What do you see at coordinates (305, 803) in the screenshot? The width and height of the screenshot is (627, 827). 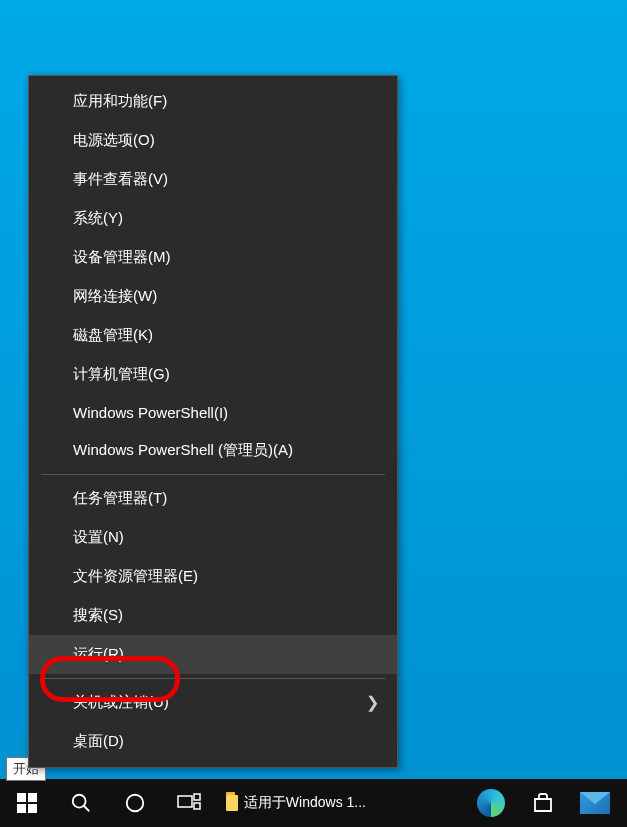 I see `taskbar-app-label: 适用于Windows 1...` at bounding box center [305, 803].